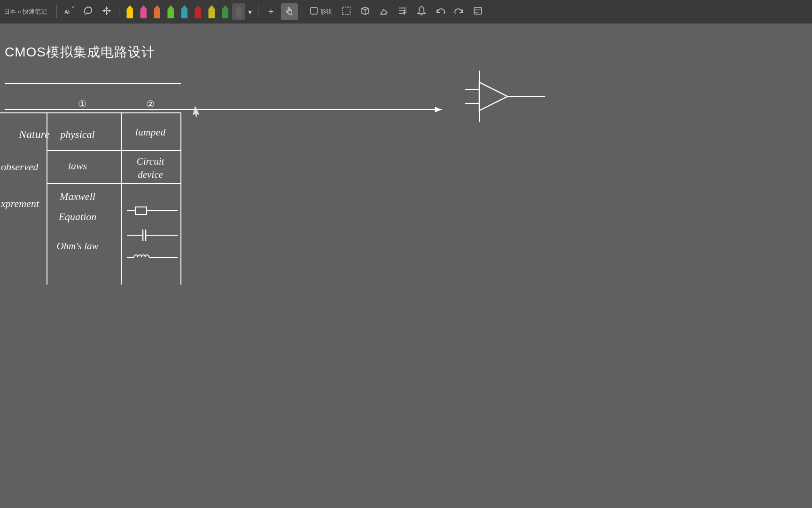  Describe the element at coordinates (198, 12) in the screenshot. I see `color-red` at that location.